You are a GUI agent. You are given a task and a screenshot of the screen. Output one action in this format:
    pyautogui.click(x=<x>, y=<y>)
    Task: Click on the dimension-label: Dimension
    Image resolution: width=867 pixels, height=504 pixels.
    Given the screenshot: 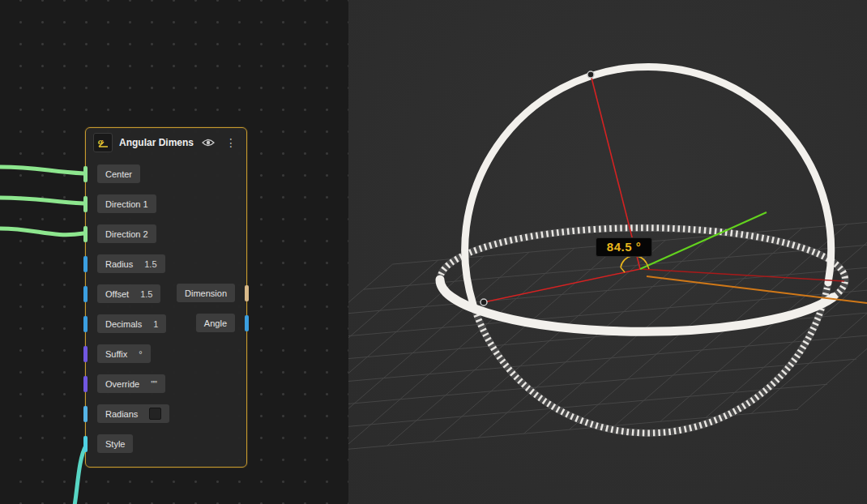 What is the action you would take?
    pyautogui.click(x=206, y=293)
    